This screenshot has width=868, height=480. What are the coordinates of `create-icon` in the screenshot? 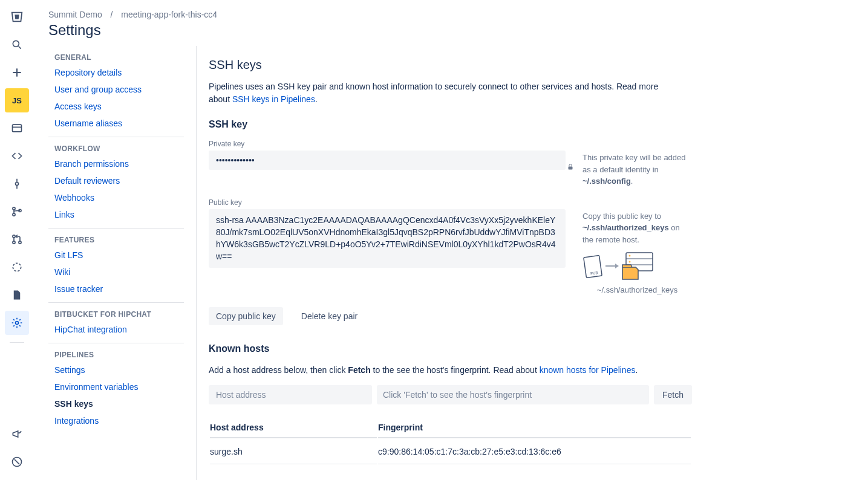 It's located at (17, 73).